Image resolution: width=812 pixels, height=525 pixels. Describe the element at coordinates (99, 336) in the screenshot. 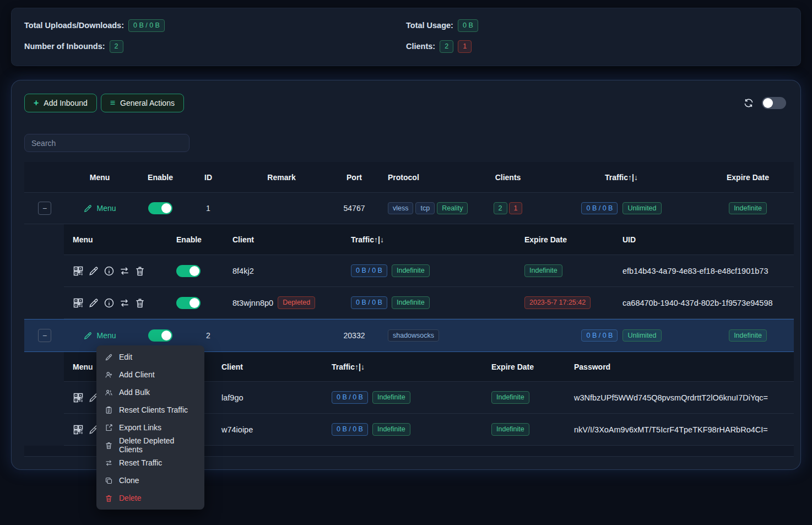

I see `inbound-2-menu-button: Menu` at that location.